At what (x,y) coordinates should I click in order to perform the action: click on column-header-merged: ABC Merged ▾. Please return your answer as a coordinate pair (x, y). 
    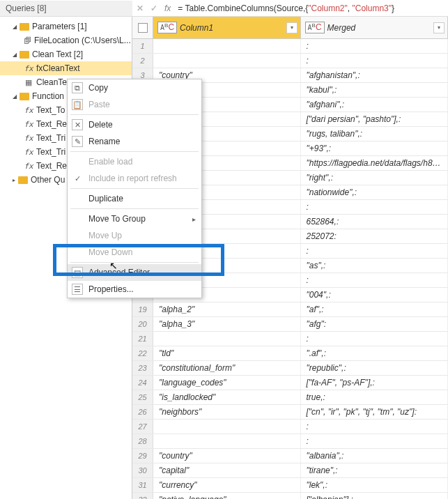
    Looking at the image, I should click on (375, 28).